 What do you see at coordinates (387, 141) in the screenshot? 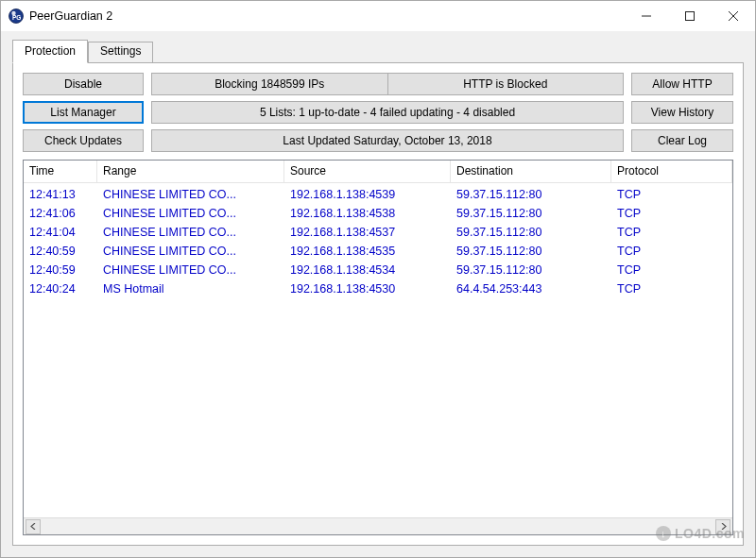
I see `status-last-updated: Last Updated Saturday, October 13, 2018` at bounding box center [387, 141].